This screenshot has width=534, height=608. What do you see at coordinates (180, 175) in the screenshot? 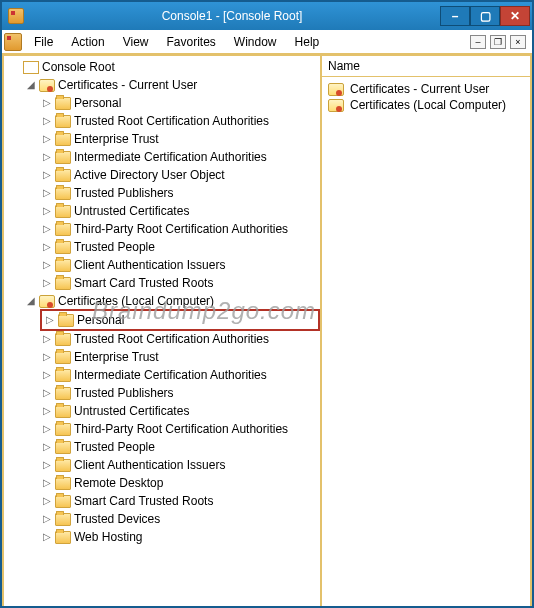
I see `tree-folder: ▷Active Directory User Object` at bounding box center [180, 175].